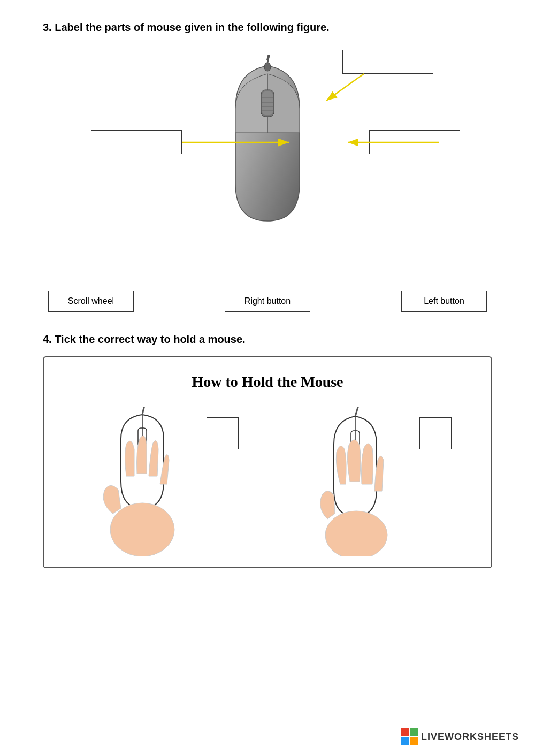 The width and height of the screenshot is (535, 756). What do you see at coordinates (268, 339) in the screenshot?
I see `section4-title: 4. Tick the correct way to hold a mouse.` at bounding box center [268, 339].